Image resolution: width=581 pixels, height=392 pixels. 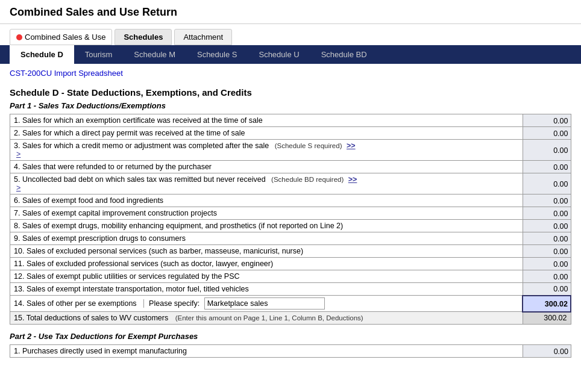 I want to click on row-num: 12., so click(x=19, y=276).